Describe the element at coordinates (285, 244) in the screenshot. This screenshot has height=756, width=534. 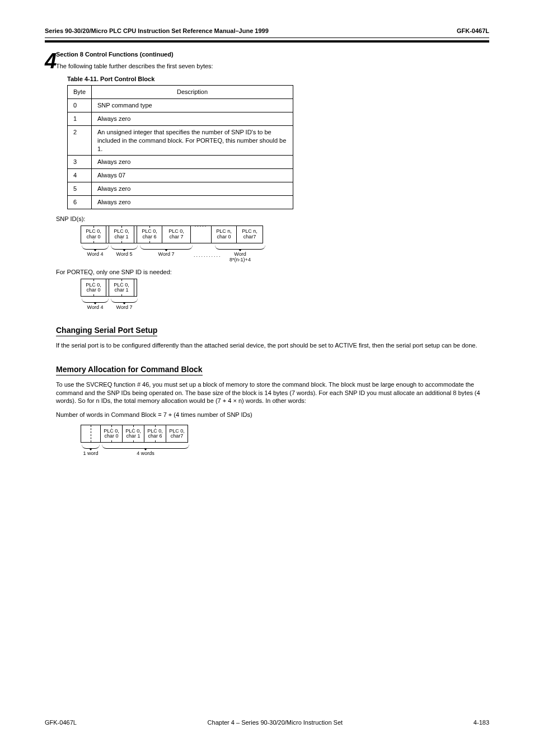
I see `snp-id-diagram-long: PLC 0,char 0 PLC 0,char 1 PLC 0,char 6 P…` at that location.